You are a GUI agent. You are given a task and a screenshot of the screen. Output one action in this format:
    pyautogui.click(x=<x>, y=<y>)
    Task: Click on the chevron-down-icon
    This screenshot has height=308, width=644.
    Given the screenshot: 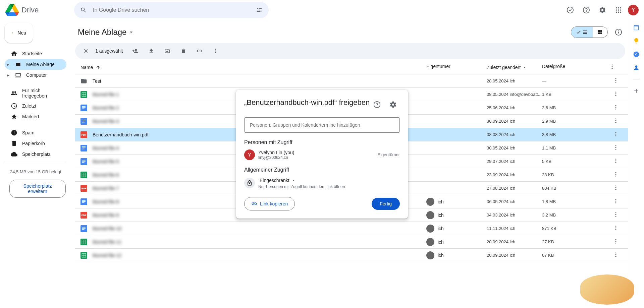 What is the action you would take?
    pyautogui.click(x=293, y=180)
    